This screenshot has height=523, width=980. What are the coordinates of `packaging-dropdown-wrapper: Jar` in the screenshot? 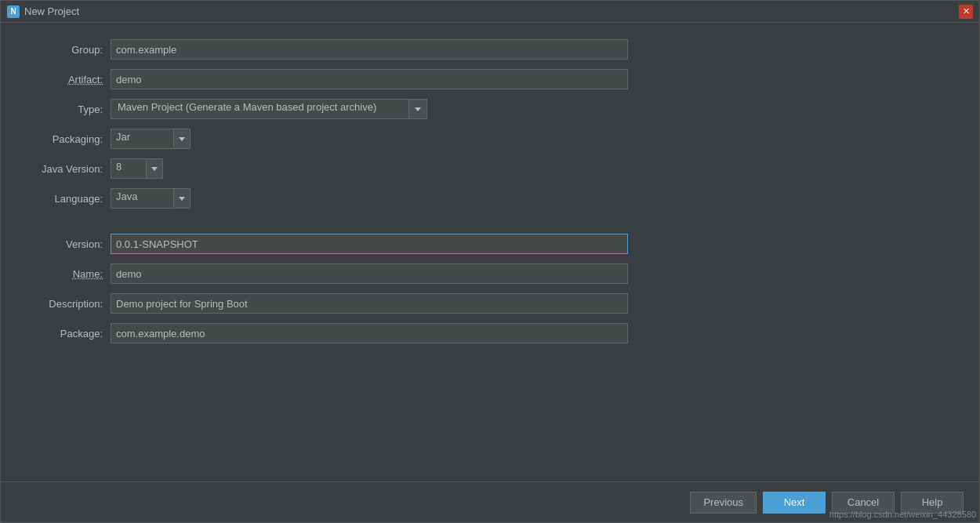 It's located at (151, 139).